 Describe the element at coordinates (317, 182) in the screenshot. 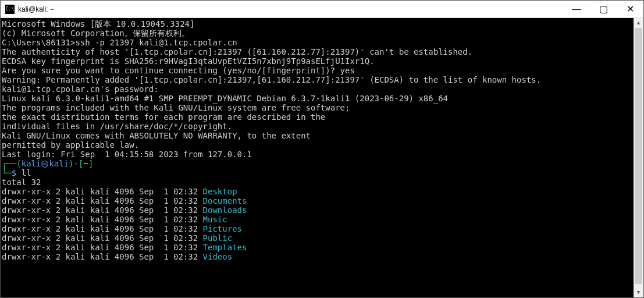

I see `out-line: total 32` at that location.